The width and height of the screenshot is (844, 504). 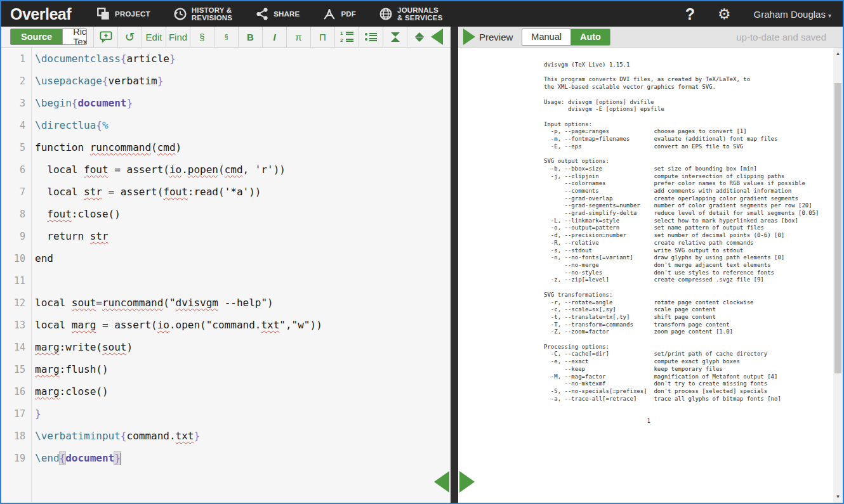 I want to click on code-line: 14marg:write(sout), so click(x=226, y=347).